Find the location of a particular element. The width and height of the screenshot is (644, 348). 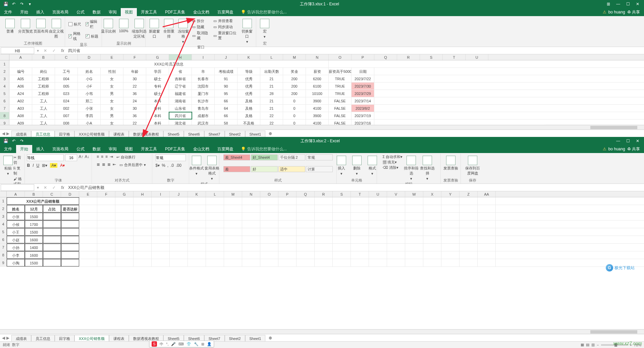

save-icon: 💾 is located at coordinates (6, 141).